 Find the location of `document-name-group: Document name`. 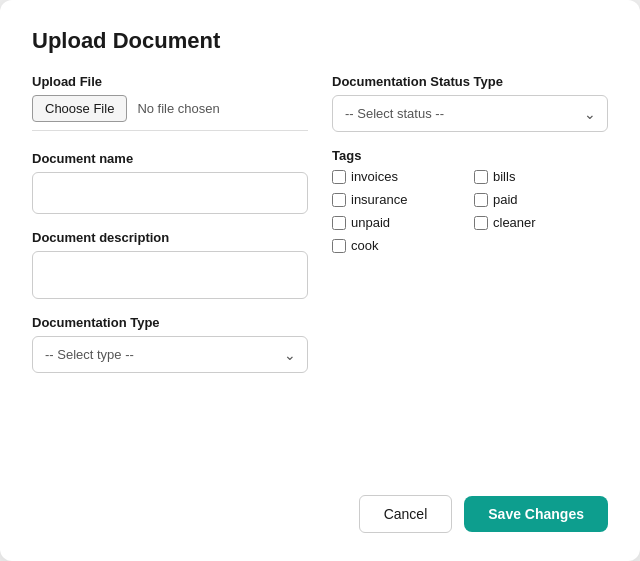

document-name-group: Document name is located at coordinates (170, 182).